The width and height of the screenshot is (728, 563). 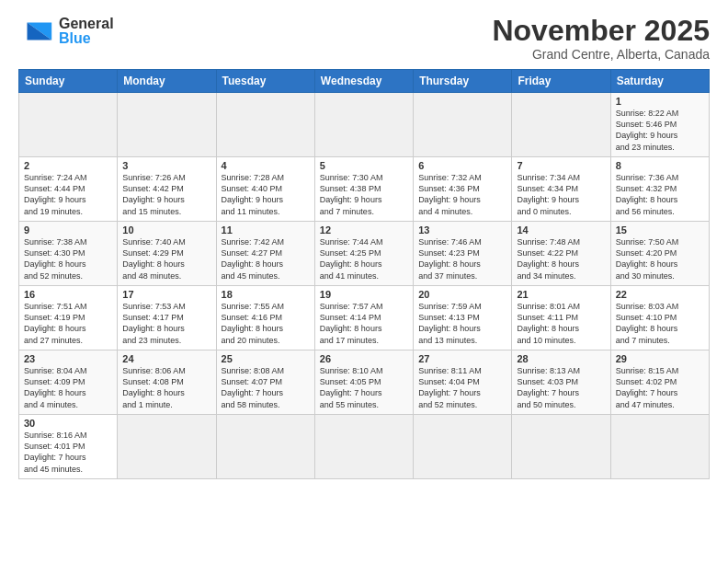 What do you see at coordinates (660, 259) in the screenshot?
I see `day-info: Sunrise: 7:50 AM Sunset: 4:20 PM Dayligh…` at bounding box center [660, 259].